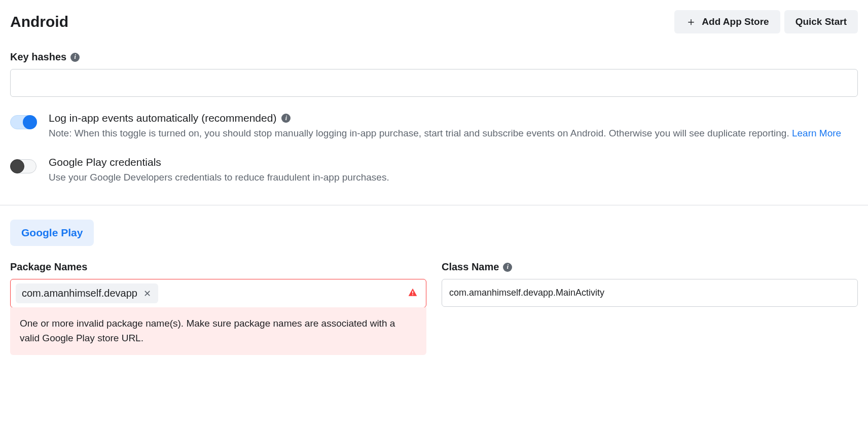  I want to click on key-hashes-label-text: Key hashes, so click(39, 57).